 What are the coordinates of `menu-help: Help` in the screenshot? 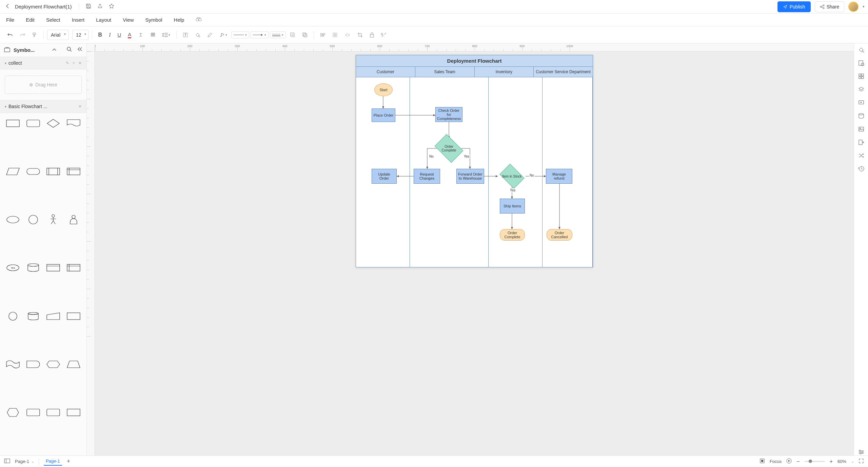 It's located at (179, 20).